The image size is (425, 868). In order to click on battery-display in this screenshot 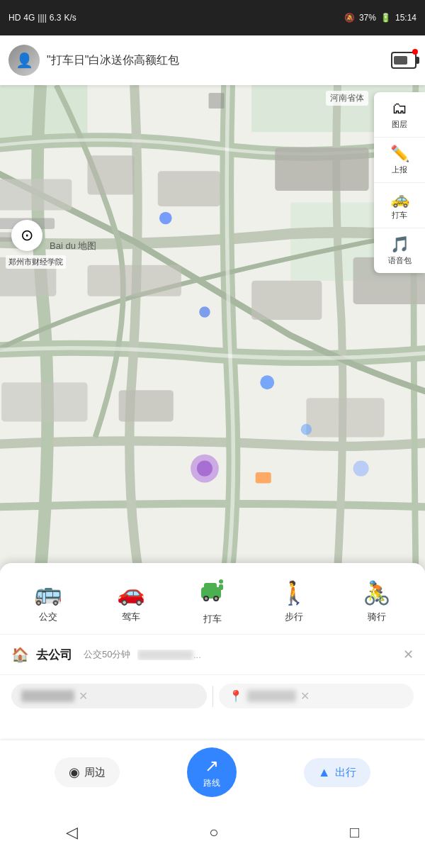, I will do `click(404, 60)`.